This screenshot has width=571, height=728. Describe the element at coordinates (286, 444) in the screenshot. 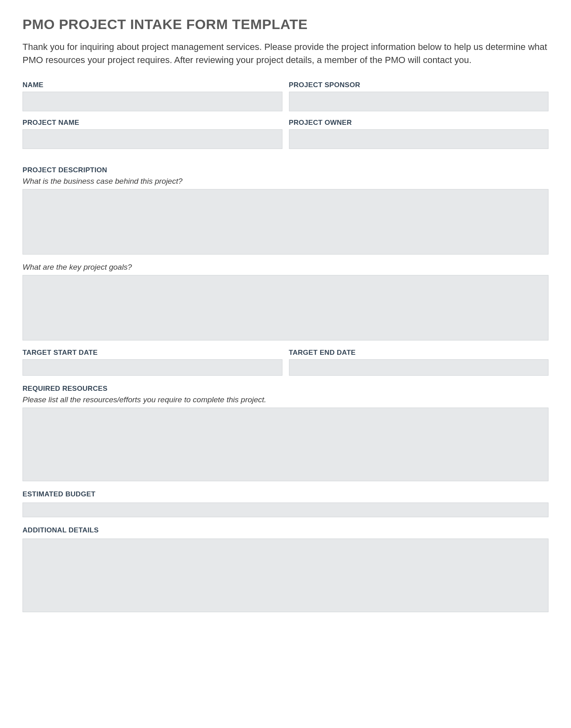

I see `required-resources-textarea` at that location.